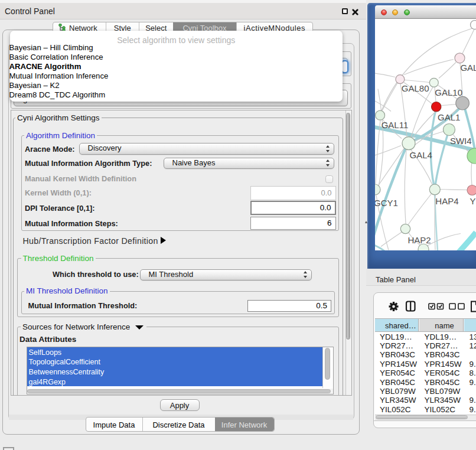 Image resolution: width=476 pixels, height=450 pixels. What do you see at coordinates (468, 67) in the screenshot?
I see `svg-text: GAL` at bounding box center [468, 67].